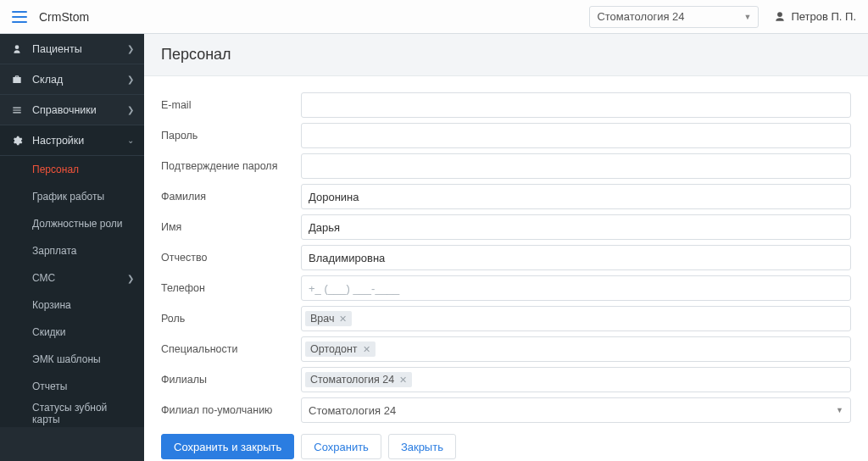  I want to click on org-selected-label: Стоматология 24, so click(641, 17).